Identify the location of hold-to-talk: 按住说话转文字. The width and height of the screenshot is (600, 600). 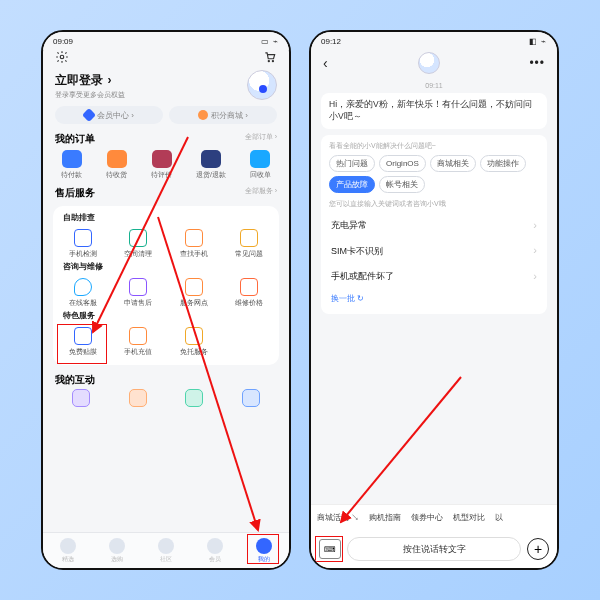
(434, 549).